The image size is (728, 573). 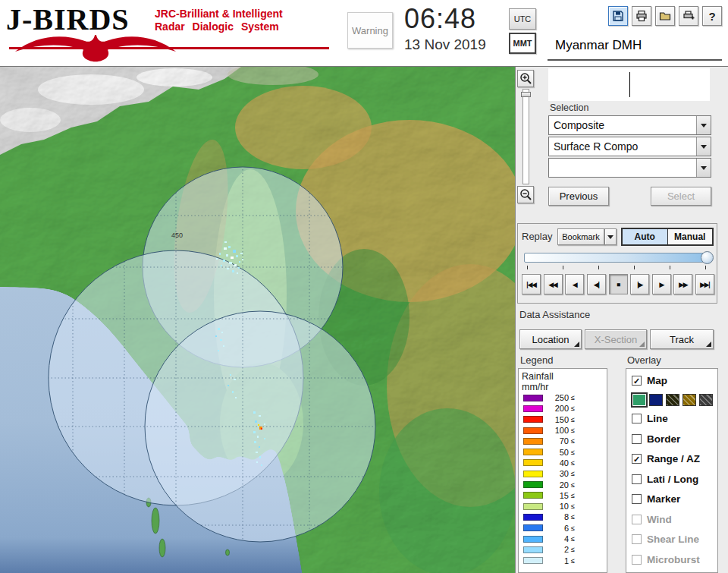 I want to click on overlay-item-label: Marker, so click(x=664, y=499).